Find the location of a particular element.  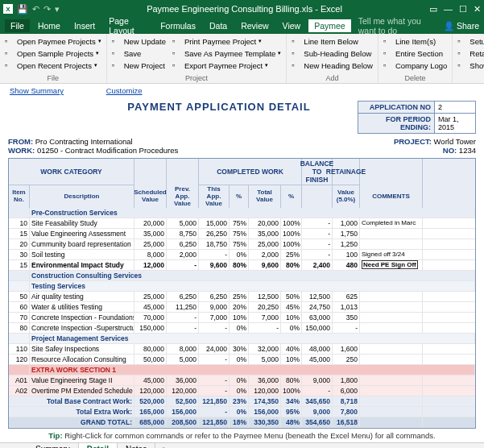

linkbar: Show Summary Customize is located at coordinates (242, 90).